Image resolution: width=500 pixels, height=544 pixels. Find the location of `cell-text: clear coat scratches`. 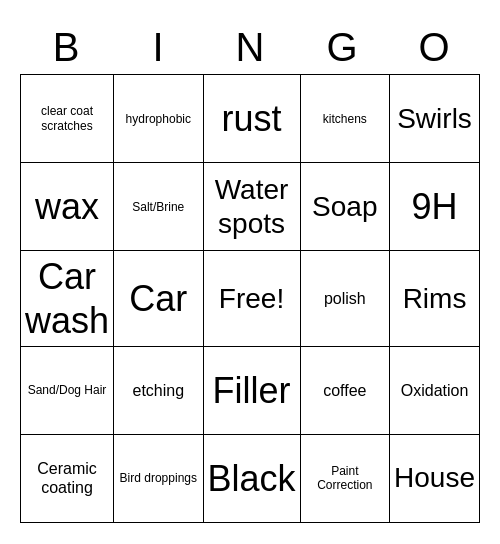

cell-text: clear coat scratches is located at coordinates (67, 118).